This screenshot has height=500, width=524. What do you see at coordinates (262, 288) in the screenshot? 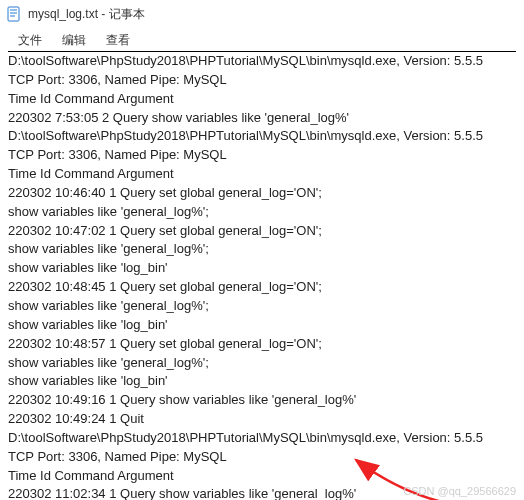
I see `log-line: 220302 10:48:45 1 Query set global gener…` at bounding box center [262, 288].